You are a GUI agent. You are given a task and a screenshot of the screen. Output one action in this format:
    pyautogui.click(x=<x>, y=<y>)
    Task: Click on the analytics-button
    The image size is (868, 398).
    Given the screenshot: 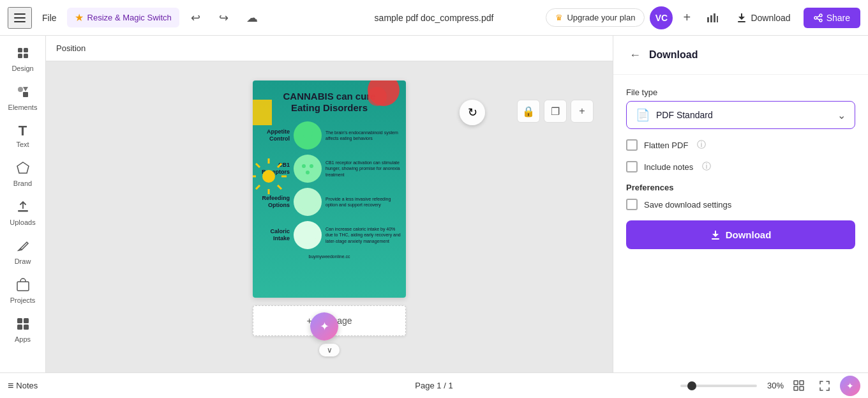 What is the action you would take?
    pyautogui.click(x=712, y=18)
    